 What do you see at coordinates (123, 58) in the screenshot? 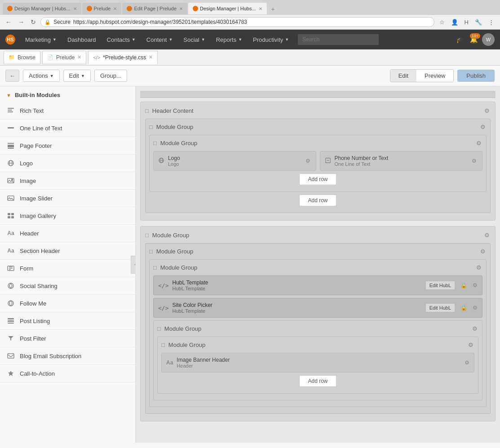
I see `file-tab-css: </> *Prelude-style.css ✕` at bounding box center [123, 58].